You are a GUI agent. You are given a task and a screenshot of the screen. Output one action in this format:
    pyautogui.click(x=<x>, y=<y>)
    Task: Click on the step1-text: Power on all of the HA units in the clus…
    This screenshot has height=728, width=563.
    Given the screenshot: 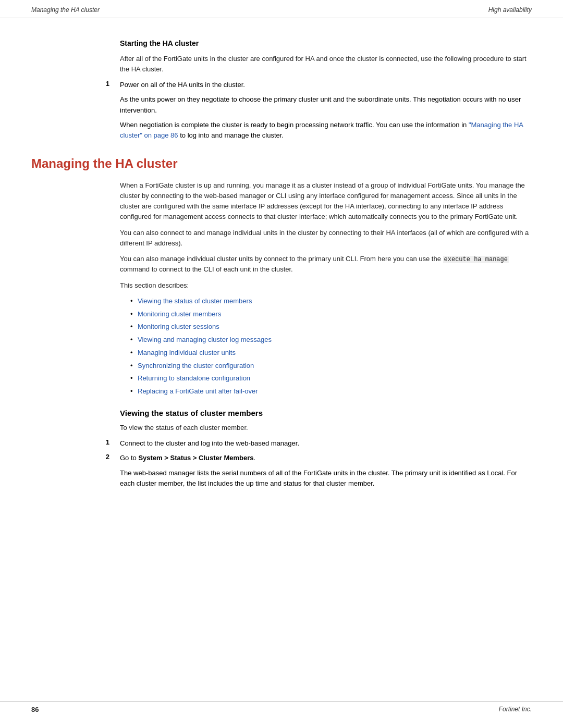 What is the action you would take?
    pyautogui.click(x=182, y=84)
    